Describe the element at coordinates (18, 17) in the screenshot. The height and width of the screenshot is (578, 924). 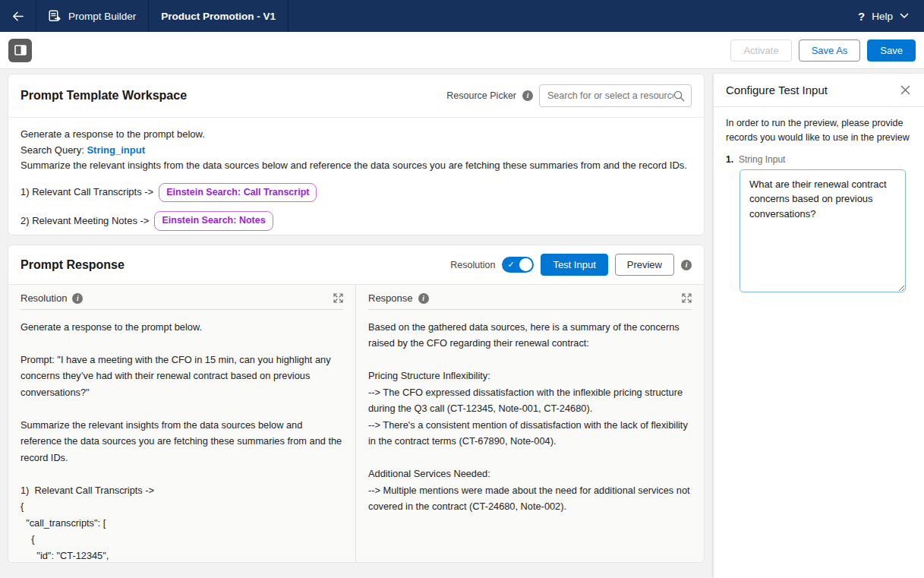
I see `back-arrow-icon` at that location.